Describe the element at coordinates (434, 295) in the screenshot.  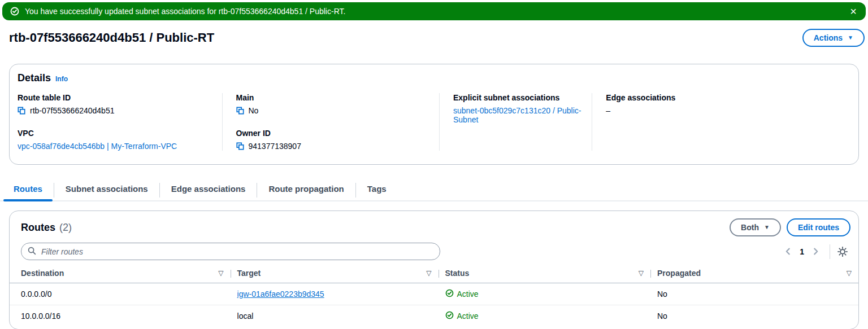
I see `table-row: 0.0.0.0/0 igw-01a6fae0223b9d345 Active N…` at that location.